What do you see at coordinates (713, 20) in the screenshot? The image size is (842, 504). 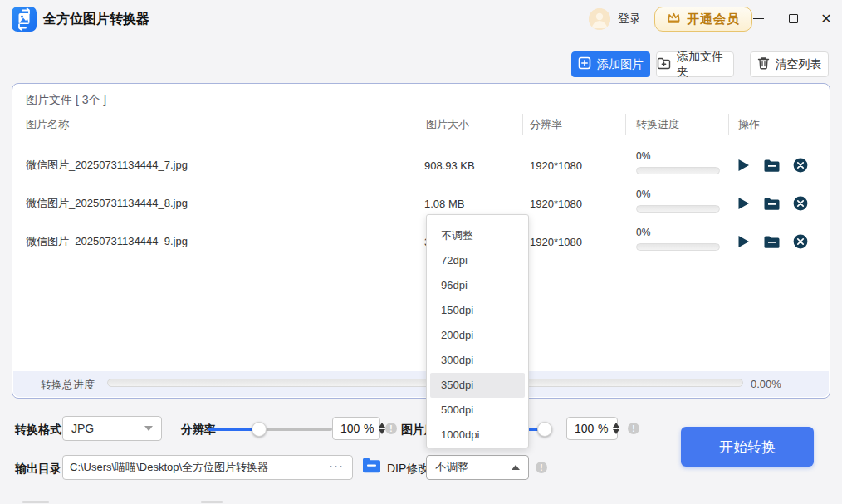 I see `vip-label: 开通会员` at bounding box center [713, 20].